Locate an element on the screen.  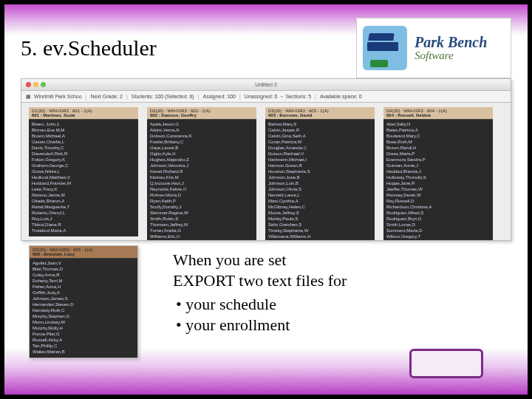
list-item: Murphy,Stephen,G is located at coordinates (83, 316).